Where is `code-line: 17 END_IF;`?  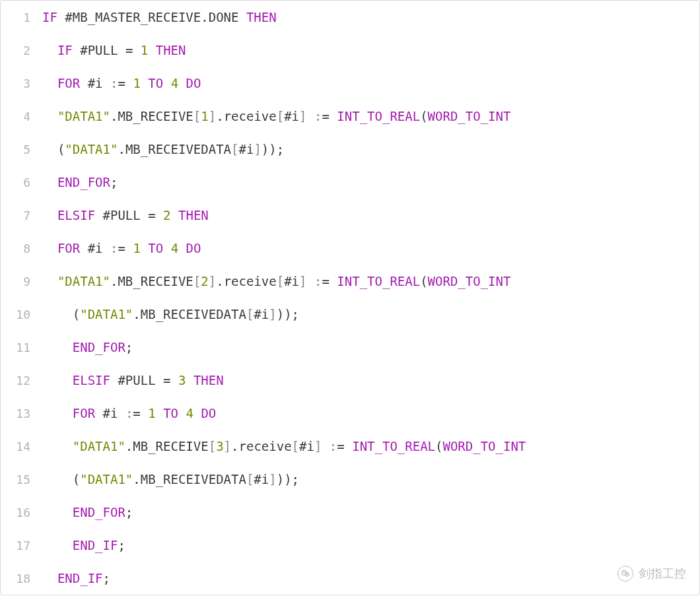 code-line: 17 END_IF; is located at coordinates (350, 545).